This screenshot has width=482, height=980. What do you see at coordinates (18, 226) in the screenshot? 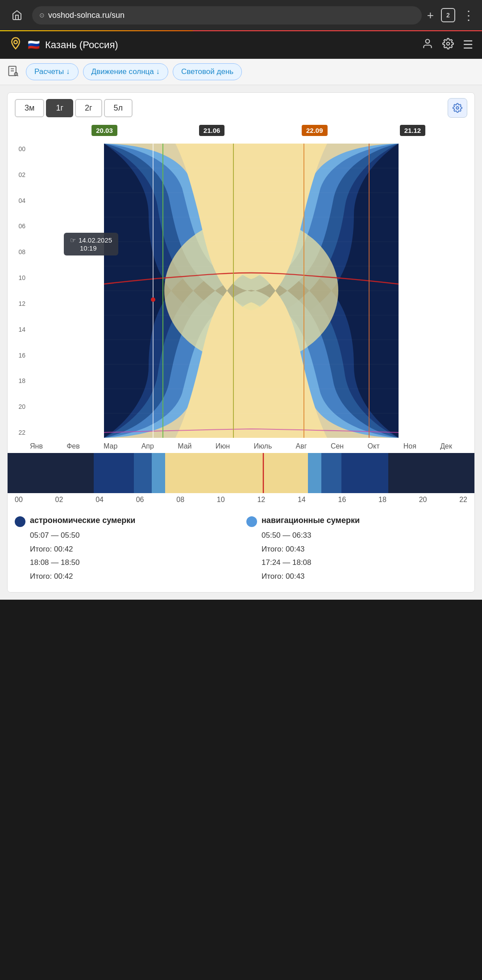
I see `y-label-06: 06` at bounding box center [18, 226].